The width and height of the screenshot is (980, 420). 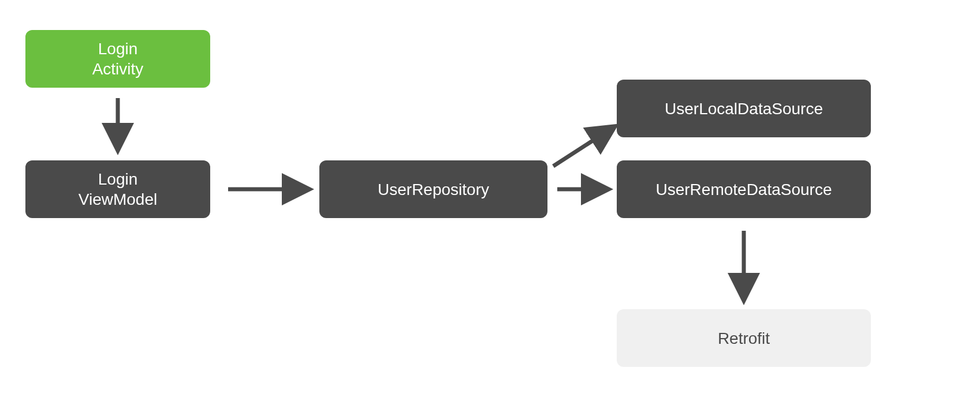 What do you see at coordinates (744, 338) in the screenshot?
I see `node-label: Retrofit` at bounding box center [744, 338].